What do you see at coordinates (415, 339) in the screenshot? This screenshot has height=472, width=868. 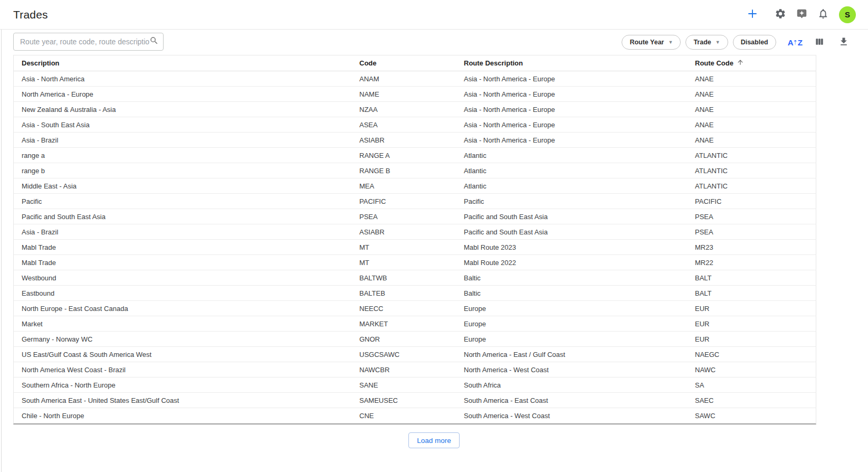 I see `table-row: Germany - Norway WC GNOR Europe EUR` at bounding box center [415, 339].